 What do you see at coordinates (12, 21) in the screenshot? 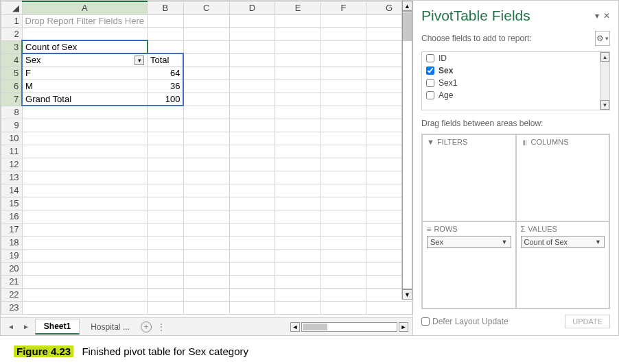
I see `row-header-1: 1` at bounding box center [12, 21].